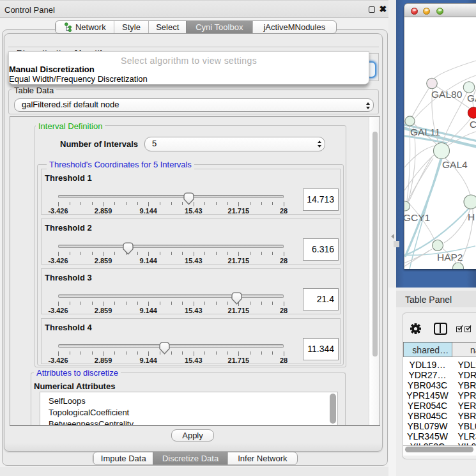 Image resolution: width=476 pixels, height=476 pixels. What do you see at coordinates (450, 257) in the screenshot?
I see `svg-text: HAP2` at bounding box center [450, 257].